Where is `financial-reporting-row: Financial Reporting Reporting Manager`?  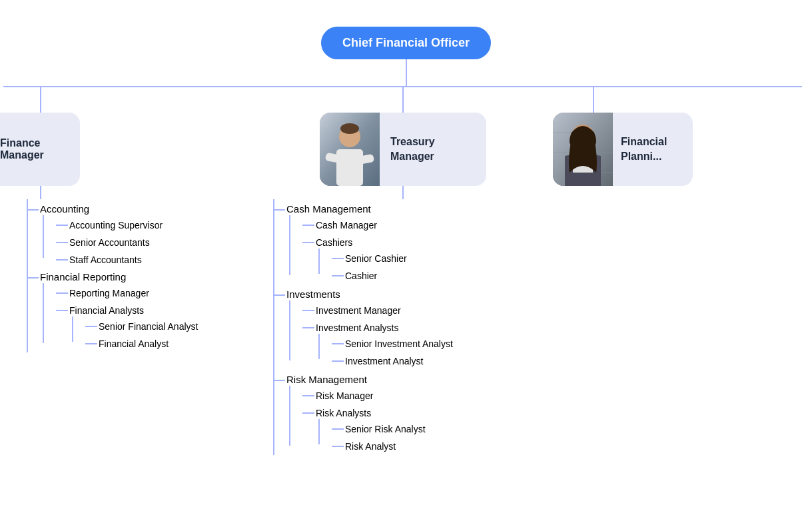
financial-reporting-row: Financial Reporting Reporting Manager is located at coordinates (130, 310).